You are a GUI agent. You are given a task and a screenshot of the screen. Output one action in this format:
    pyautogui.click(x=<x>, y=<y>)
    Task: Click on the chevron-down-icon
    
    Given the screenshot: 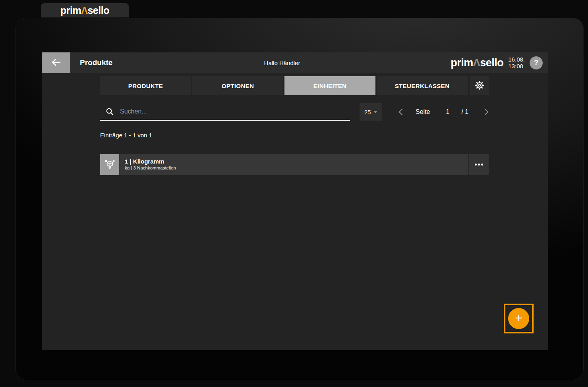 What is the action you would take?
    pyautogui.click(x=375, y=112)
    